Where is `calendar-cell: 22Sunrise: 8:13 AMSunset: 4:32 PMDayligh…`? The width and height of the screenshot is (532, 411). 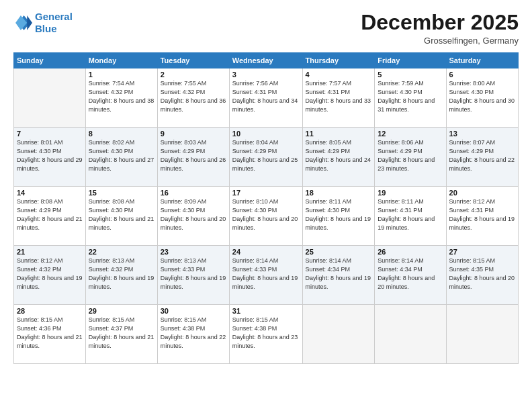 calendar-cell: 22Sunrise: 8:13 AMSunset: 4:32 PMDayligh… is located at coordinates (121, 275).